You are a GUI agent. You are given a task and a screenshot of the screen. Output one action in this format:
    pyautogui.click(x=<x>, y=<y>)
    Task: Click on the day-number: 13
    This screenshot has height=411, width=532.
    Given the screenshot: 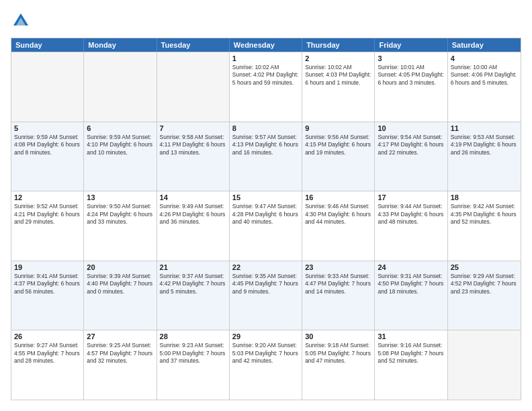 What is the action you would take?
    pyautogui.click(x=120, y=197)
    